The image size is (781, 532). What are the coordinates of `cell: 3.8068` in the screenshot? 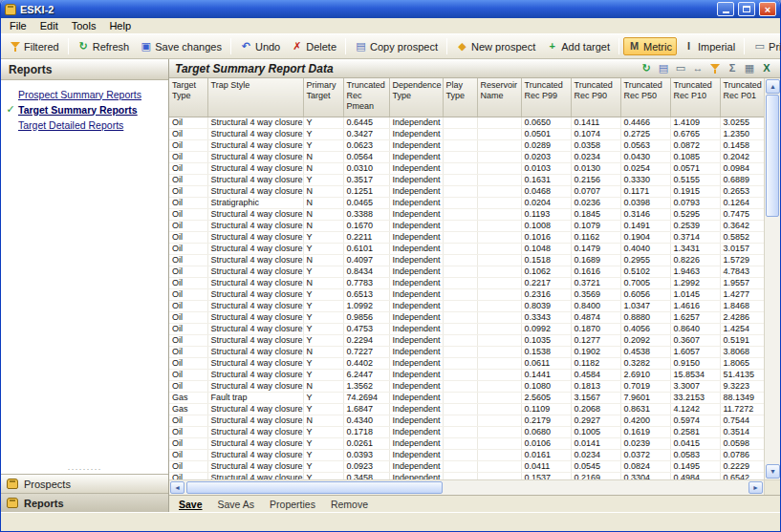 It's located at (742, 351).